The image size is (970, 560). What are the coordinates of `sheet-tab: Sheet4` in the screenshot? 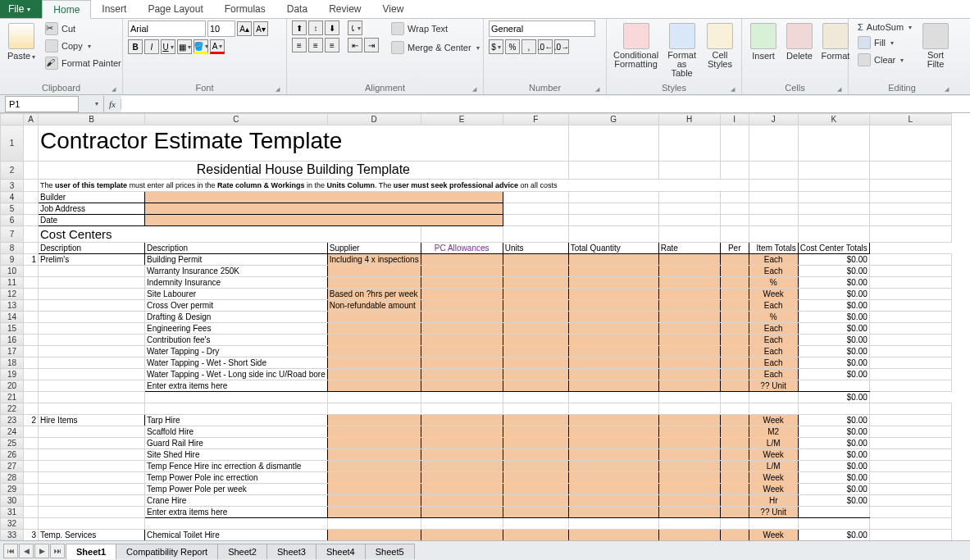 It's located at (341, 551).